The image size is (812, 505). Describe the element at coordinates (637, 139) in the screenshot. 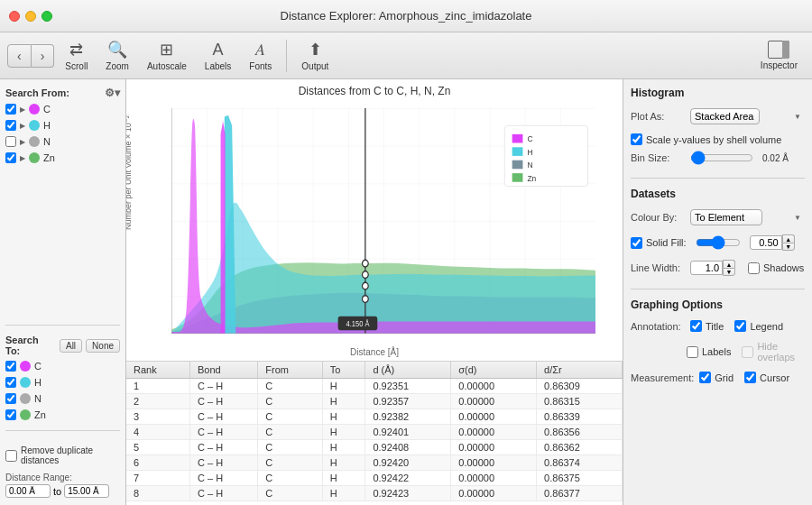

I see `scale-y-checkbox` at that location.